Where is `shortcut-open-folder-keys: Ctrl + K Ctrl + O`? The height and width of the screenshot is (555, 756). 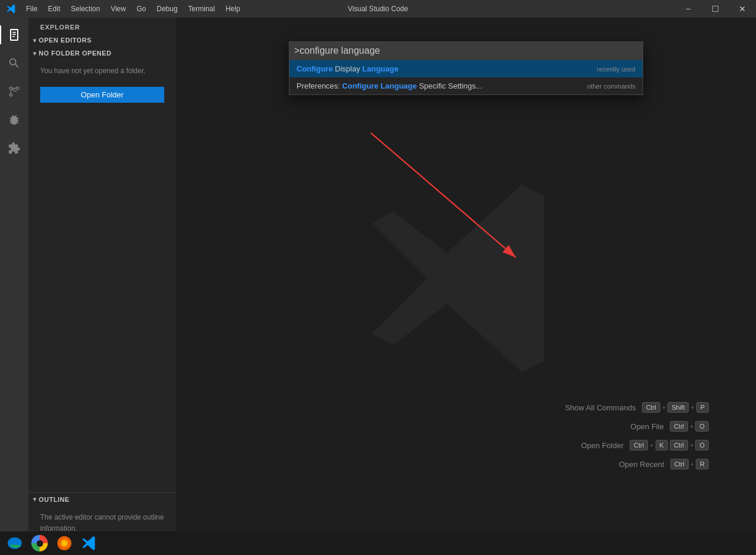
shortcut-open-folder-keys: Ctrl + K Ctrl + O is located at coordinates (669, 445).